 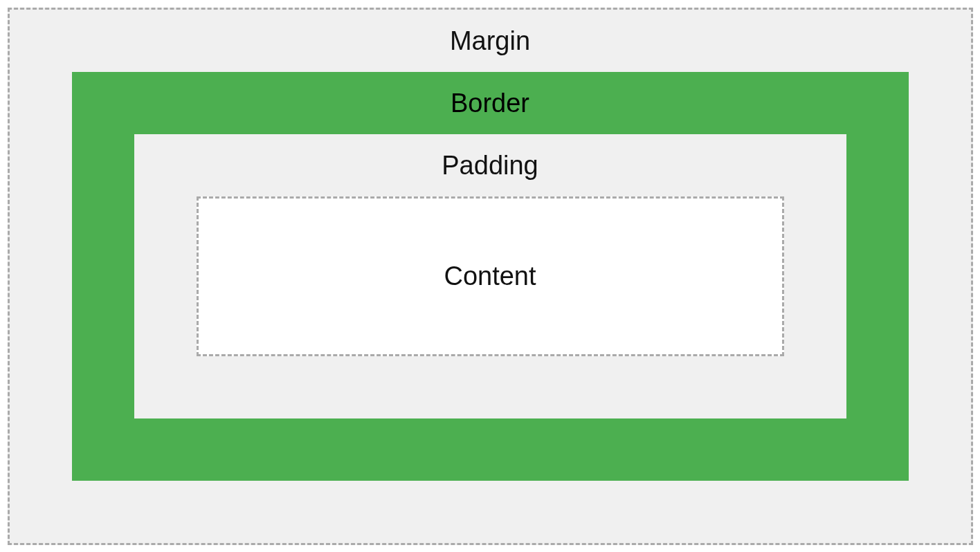 What do you see at coordinates (490, 103) in the screenshot?
I see `border-label: Border` at bounding box center [490, 103].